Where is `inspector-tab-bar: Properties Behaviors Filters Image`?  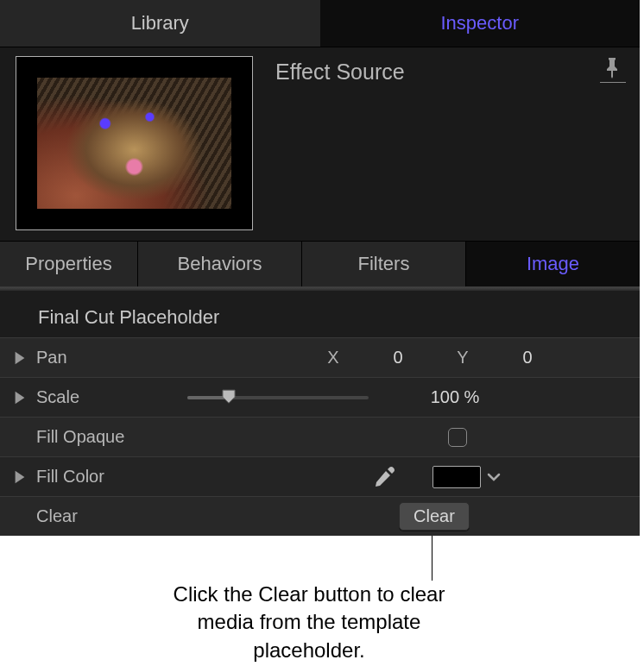
inspector-tab-bar: Properties Behaviors Filters Image is located at coordinates (319, 264).